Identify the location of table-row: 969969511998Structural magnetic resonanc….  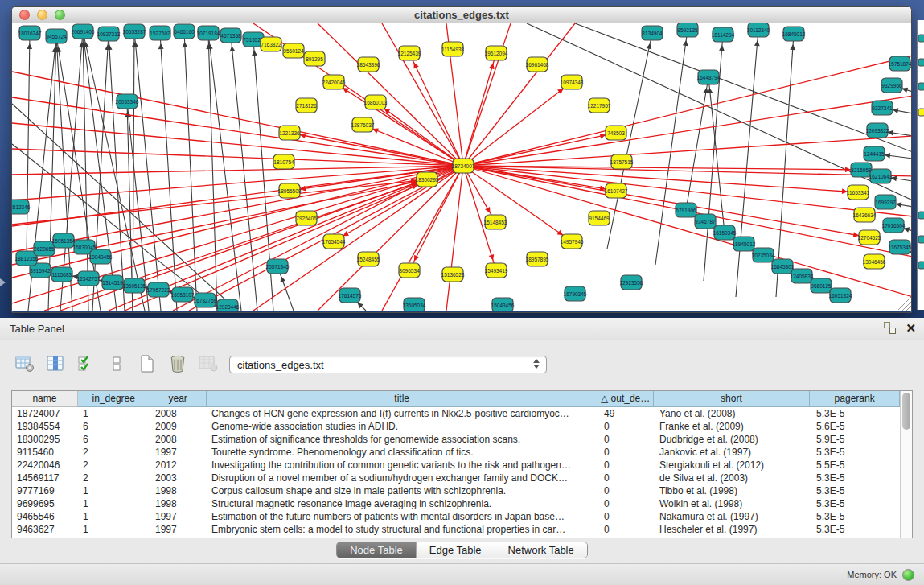
(462, 504).